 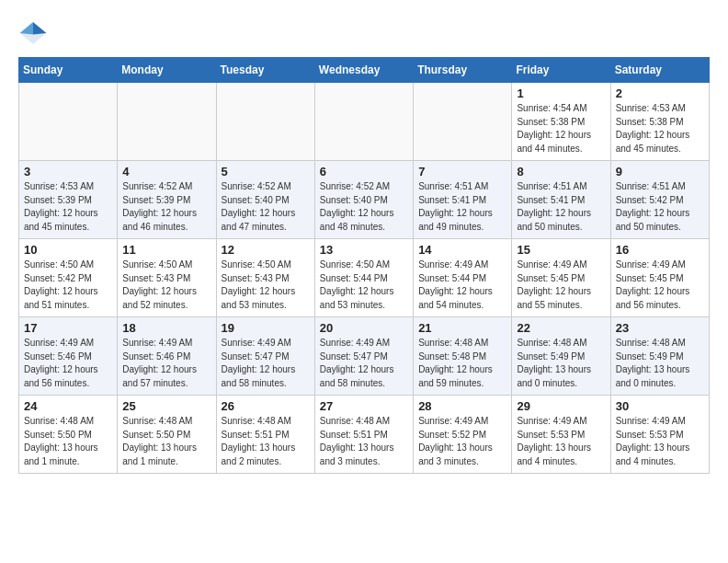 I want to click on day-info: Sunrise: 4:50 AM Sunset: 5:43 PM Dayligh…, so click(x=166, y=285).